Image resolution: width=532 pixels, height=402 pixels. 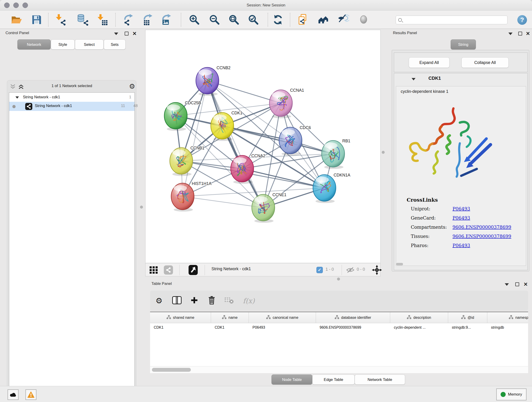 I want to click on zoom-out-icon, so click(x=215, y=20).